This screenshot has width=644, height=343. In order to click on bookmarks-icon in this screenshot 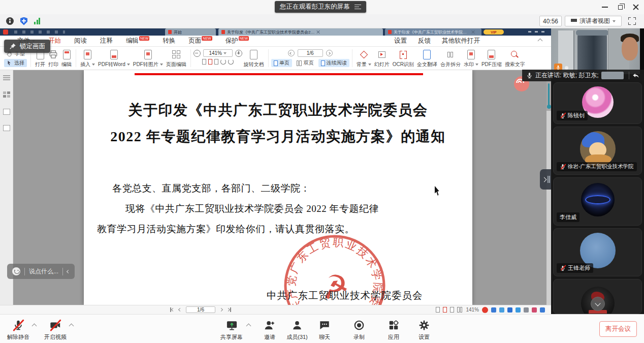, I will do `click(7, 78)`.